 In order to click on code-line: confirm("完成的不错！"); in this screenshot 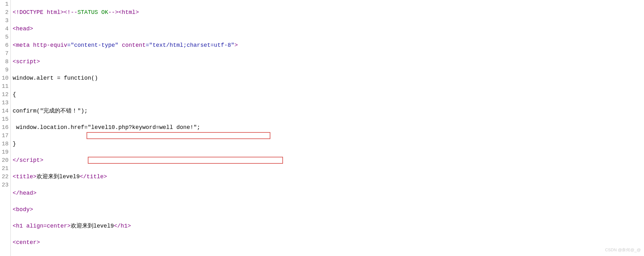, I will do `click(328, 111)`.